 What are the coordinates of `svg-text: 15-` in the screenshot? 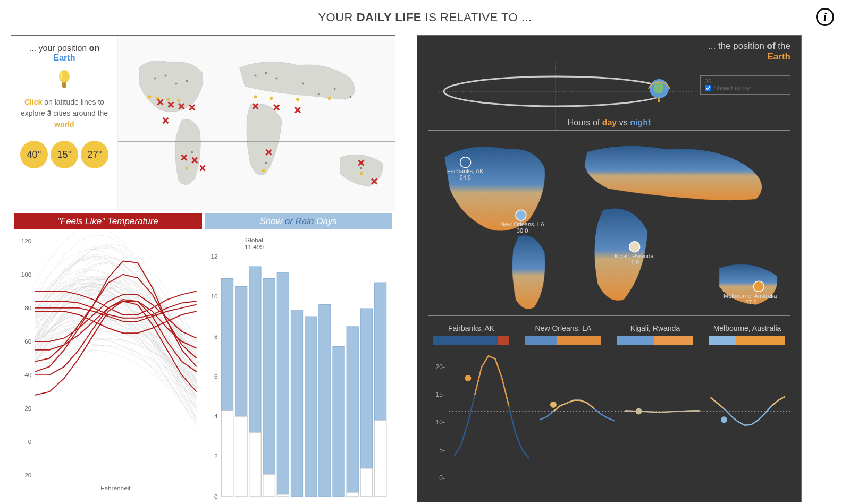 It's located at (440, 395).